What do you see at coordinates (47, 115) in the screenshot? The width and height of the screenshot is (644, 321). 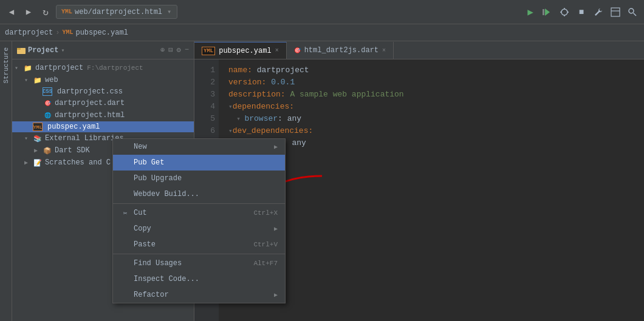 I see `html-file-icon: 🌐` at bounding box center [47, 115].